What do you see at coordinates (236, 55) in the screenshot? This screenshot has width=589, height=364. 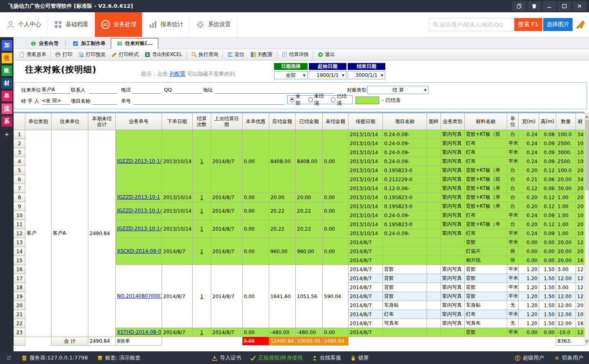 I see `toolbar-button-定位: 定位` at bounding box center [236, 55].